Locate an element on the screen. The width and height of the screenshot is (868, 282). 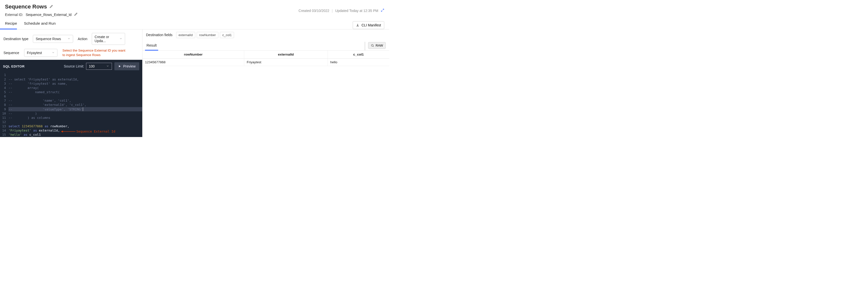
code-text: -- select 'Friyaytest' as externalId, is located at coordinates (75, 79).